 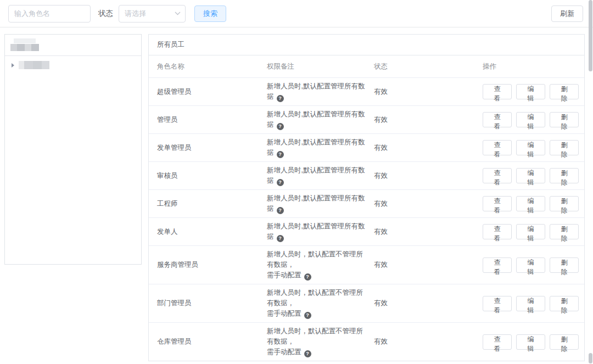 I want to click on table-row: 仓库管理员 新增人员时，默认配置不管理所有数据， 需手动配置? 有效 查看 编辑…, so click(x=367, y=341).